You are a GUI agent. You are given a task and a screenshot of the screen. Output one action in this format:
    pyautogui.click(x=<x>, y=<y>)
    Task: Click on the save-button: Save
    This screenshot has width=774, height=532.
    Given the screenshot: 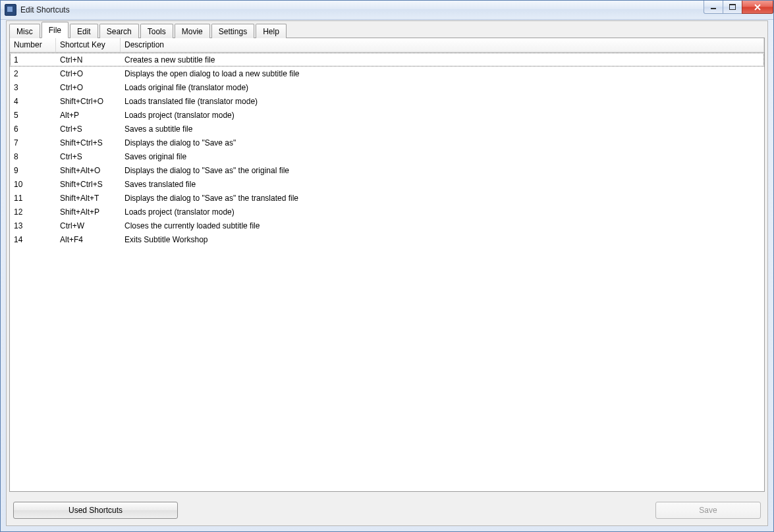 What is the action you would take?
    pyautogui.click(x=708, y=510)
    